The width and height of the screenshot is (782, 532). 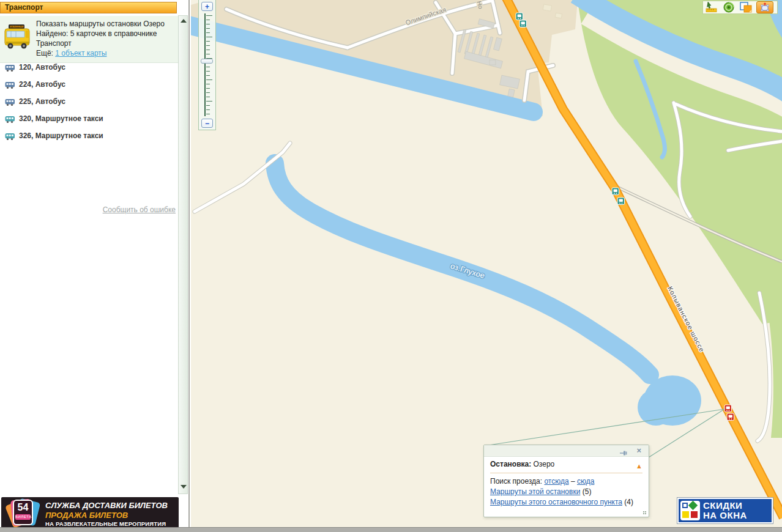 What do you see at coordinates (517, 481) in the screenshot?
I see `route-search-label: Поиск проезда:` at bounding box center [517, 481].